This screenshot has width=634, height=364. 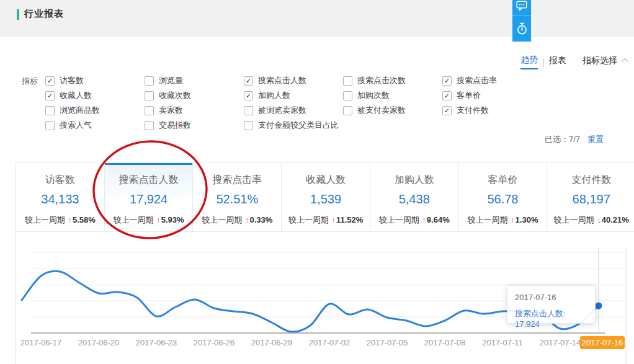 What do you see at coordinates (604, 62) in the screenshot?
I see `metric-select-toggle: 指标选择` at bounding box center [604, 62].